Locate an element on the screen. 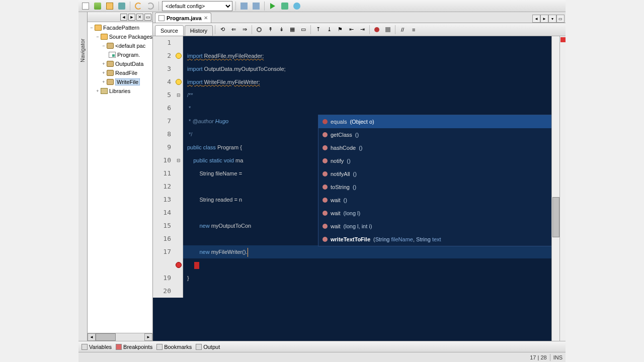 Image resolution: width=644 pixels, height=362 pixels. editor-vscroll is located at coordinates (555, 189).